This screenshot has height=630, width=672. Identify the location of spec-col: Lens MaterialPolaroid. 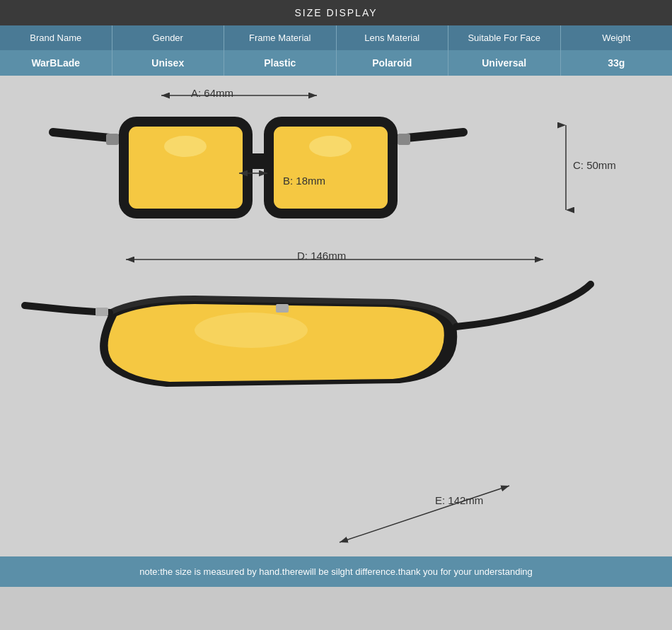
(393, 51).